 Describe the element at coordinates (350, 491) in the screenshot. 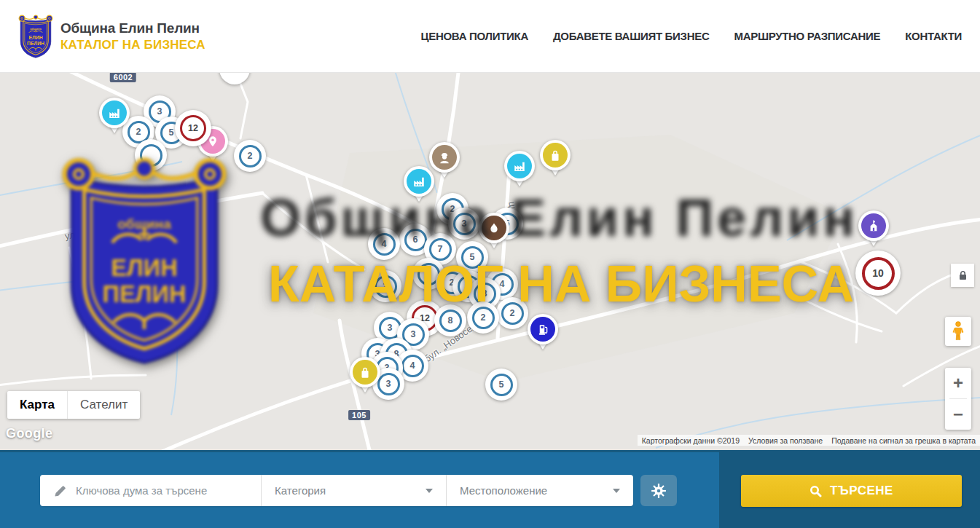

I see `category-dropdown-value: Категория` at that location.